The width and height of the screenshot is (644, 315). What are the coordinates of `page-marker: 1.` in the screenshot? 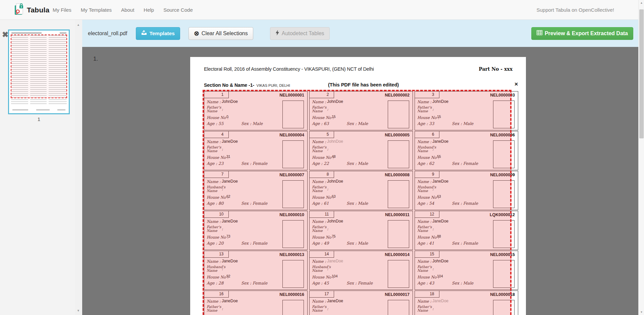 It's located at (96, 59).